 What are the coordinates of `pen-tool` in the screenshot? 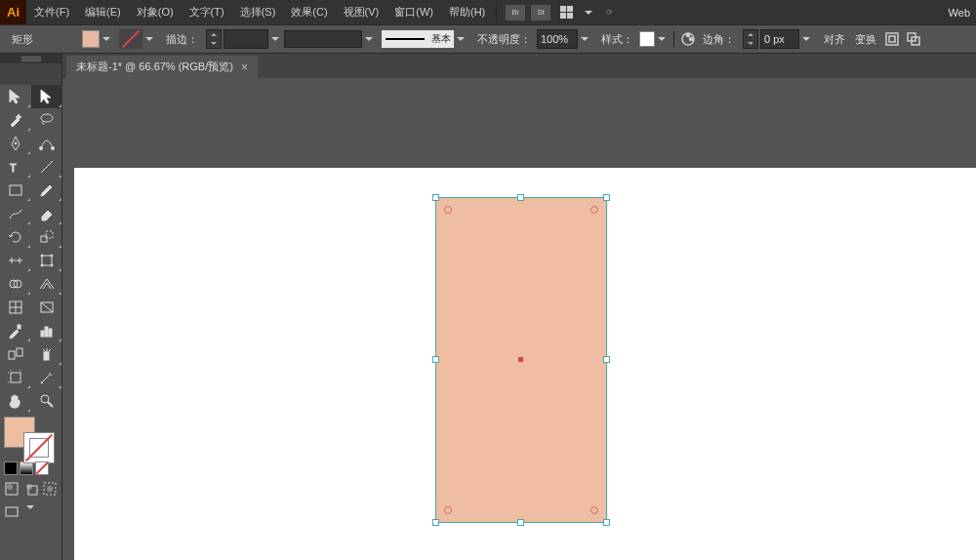 It's located at (16, 143).